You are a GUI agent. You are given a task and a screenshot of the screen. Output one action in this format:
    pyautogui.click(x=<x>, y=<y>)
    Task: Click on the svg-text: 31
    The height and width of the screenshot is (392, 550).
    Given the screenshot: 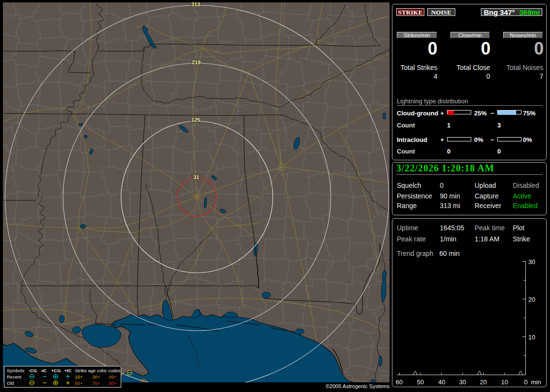 What is the action you would take?
    pyautogui.click(x=196, y=177)
    